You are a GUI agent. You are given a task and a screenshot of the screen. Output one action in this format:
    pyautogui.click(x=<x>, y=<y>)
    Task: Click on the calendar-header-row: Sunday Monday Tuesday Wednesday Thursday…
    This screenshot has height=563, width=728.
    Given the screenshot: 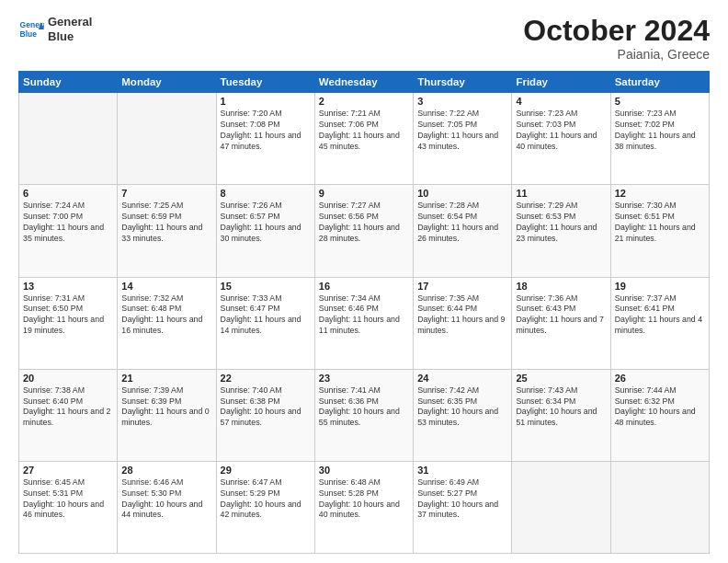 What is the action you would take?
    pyautogui.click(x=364, y=83)
    